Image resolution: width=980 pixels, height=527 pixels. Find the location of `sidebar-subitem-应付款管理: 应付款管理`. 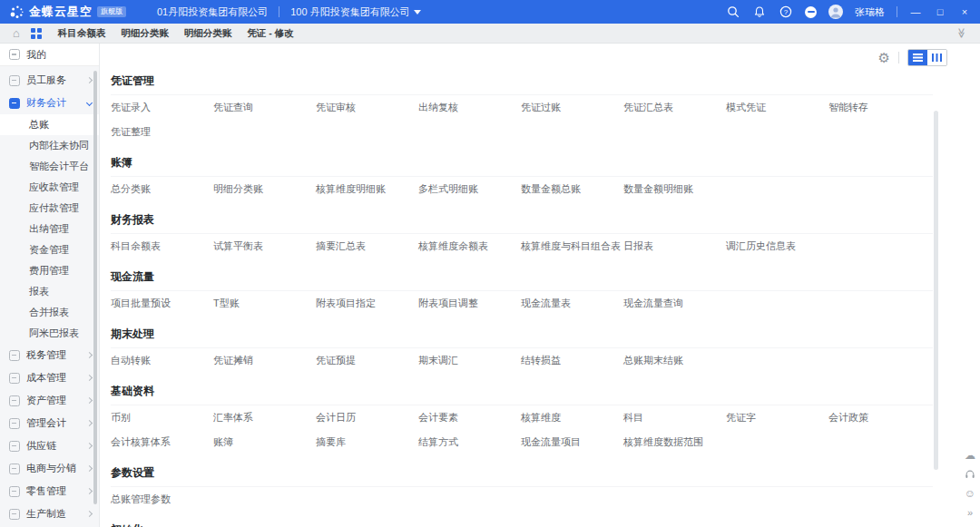

sidebar-subitem-应付款管理: 应付款管理 is located at coordinates (49, 209).